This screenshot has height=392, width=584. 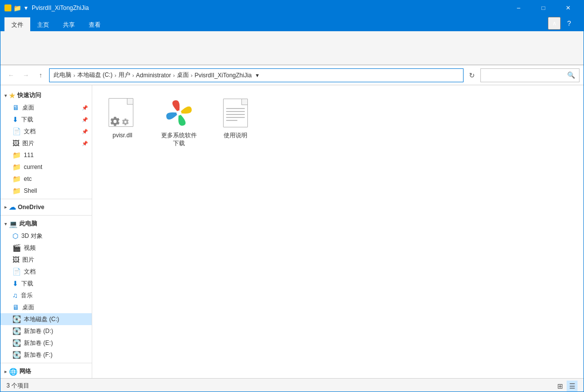 I want to click on refresh-button: ↻, so click(x=472, y=75).